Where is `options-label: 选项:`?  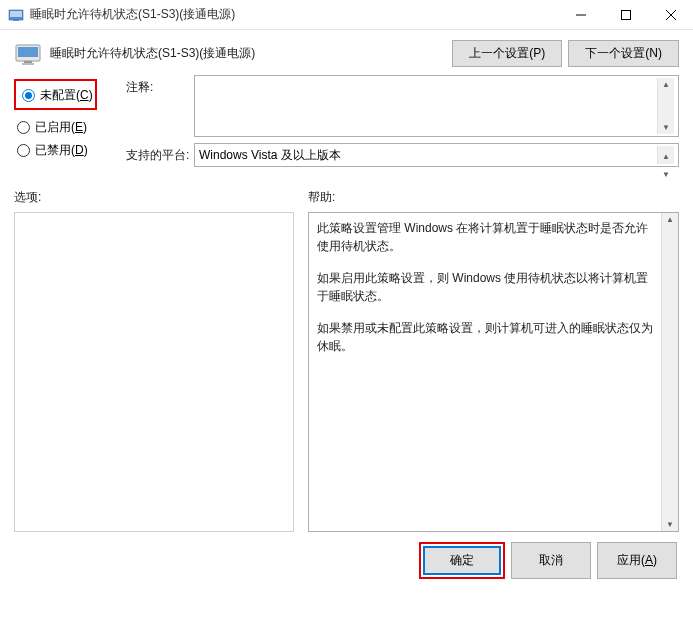
options-label: 选项: is located at coordinates (154, 198).